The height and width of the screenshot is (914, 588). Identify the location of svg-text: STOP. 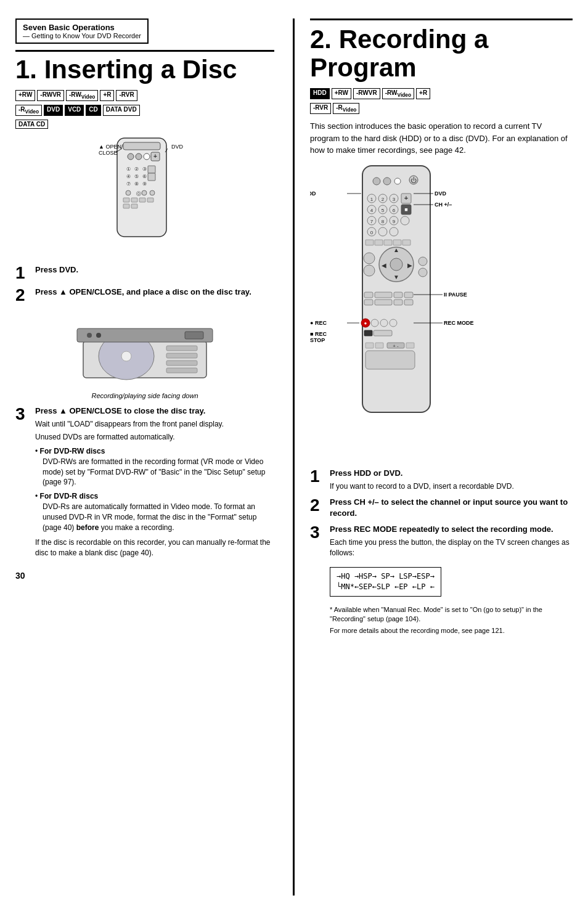
(317, 340).